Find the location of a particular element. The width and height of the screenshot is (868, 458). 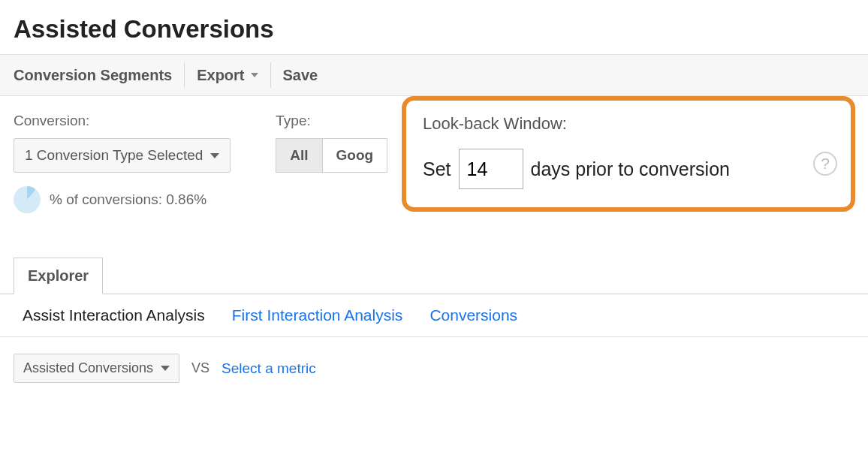

lookback-window-callout: Look-back Window: Set days prior to conv… is located at coordinates (628, 154).